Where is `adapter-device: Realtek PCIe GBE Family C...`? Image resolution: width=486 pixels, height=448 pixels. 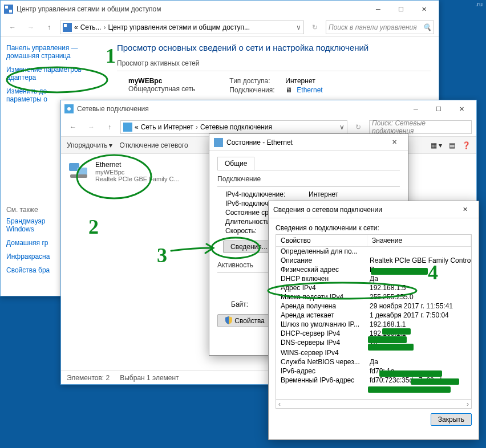 adapter-device: Realtek PCIe GBE Family C... is located at coordinates (137, 179).